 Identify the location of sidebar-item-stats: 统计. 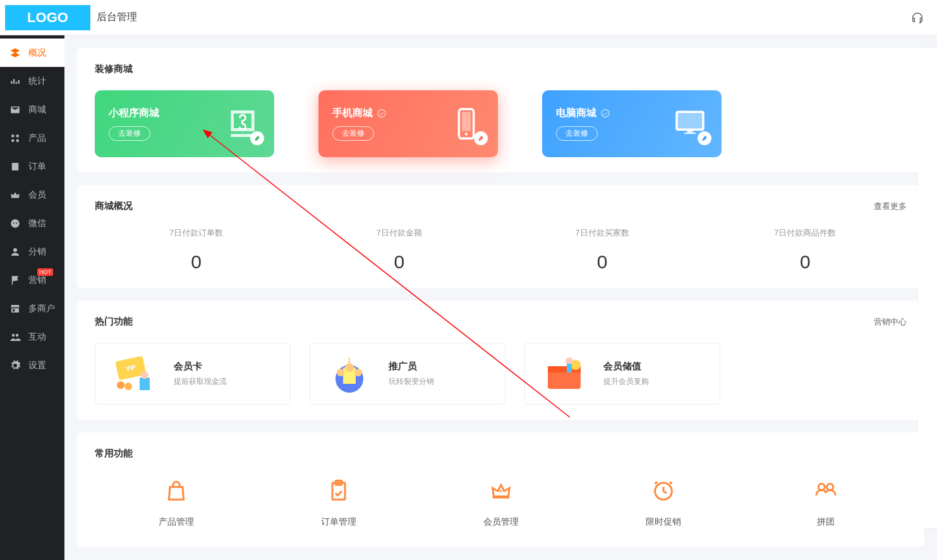
(32, 81).